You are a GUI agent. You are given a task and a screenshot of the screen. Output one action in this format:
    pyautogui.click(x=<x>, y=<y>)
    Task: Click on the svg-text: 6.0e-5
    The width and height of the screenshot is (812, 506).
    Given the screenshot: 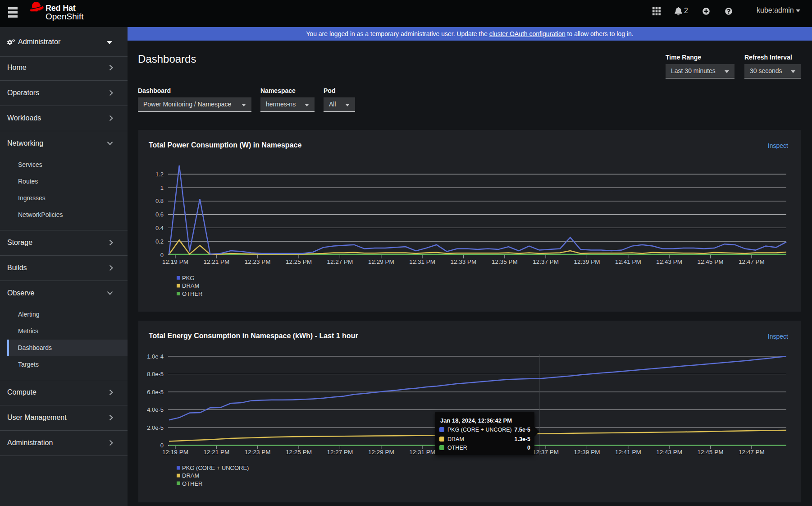 What is the action you would take?
    pyautogui.click(x=155, y=392)
    